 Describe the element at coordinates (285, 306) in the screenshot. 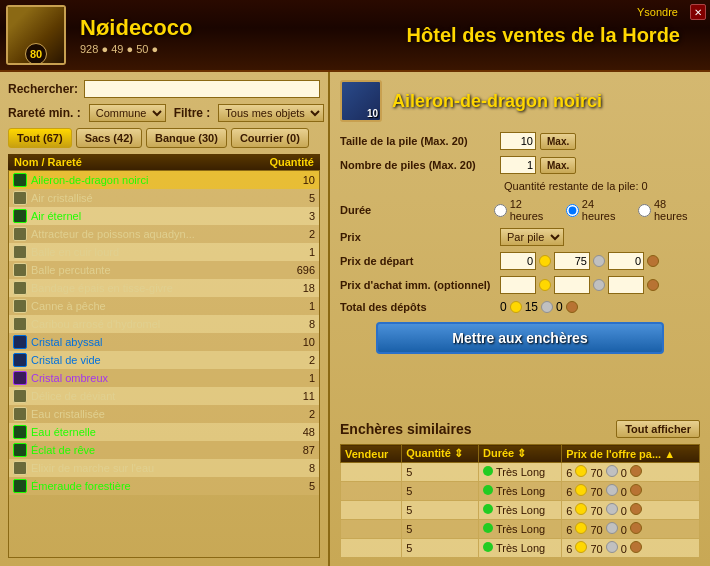

I see `item-qty: 1` at that location.